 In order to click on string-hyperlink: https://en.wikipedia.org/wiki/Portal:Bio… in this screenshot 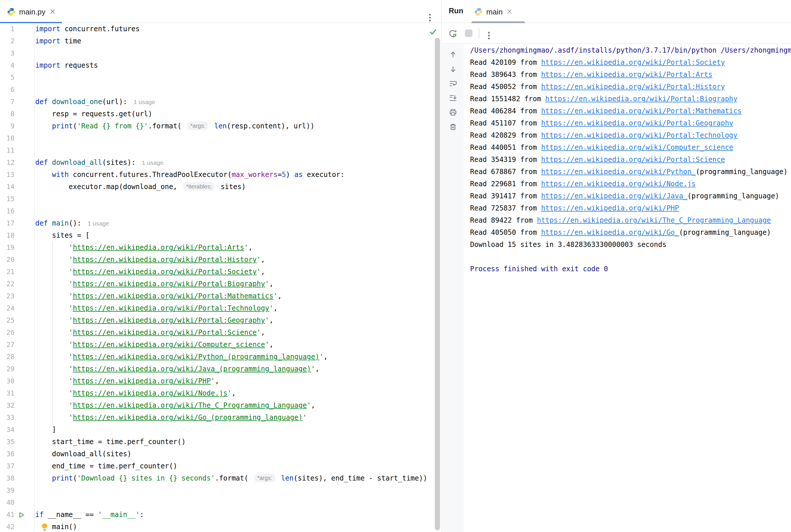, I will do `click(169, 284)`.